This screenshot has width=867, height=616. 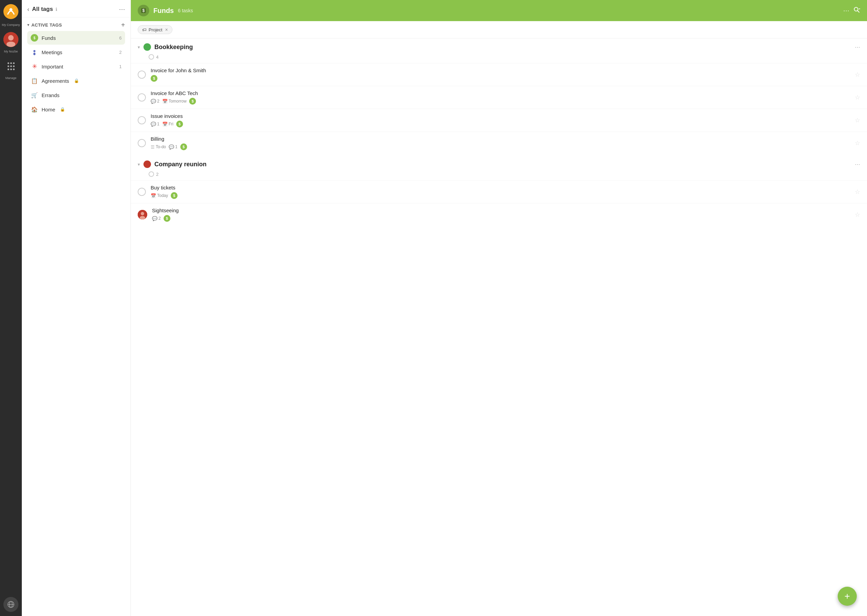 What do you see at coordinates (501, 218) in the screenshot?
I see `task-meta: 💬2$` at bounding box center [501, 218].